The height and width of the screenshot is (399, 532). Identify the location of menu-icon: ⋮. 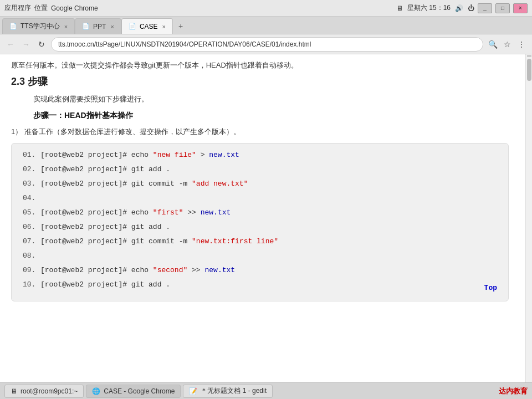
(521, 44).